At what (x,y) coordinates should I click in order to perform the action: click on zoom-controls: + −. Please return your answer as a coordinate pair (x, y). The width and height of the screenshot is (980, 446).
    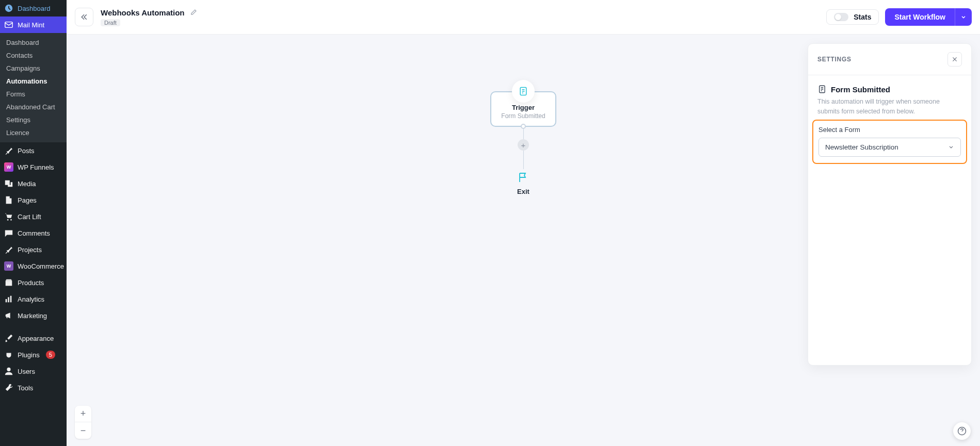
    Looking at the image, I should click on (83, 422).